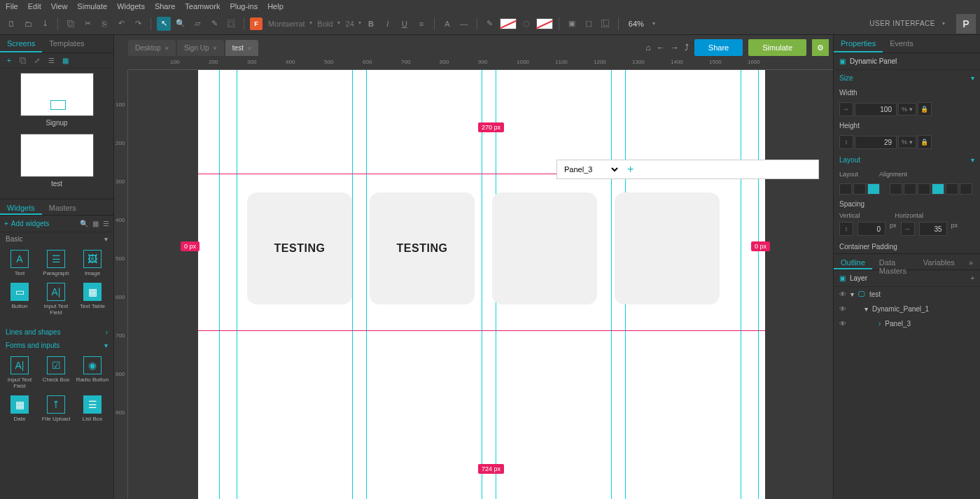 The width and height of the screenshot is (980, 499). I want to click on width-input, so click(876, 109).